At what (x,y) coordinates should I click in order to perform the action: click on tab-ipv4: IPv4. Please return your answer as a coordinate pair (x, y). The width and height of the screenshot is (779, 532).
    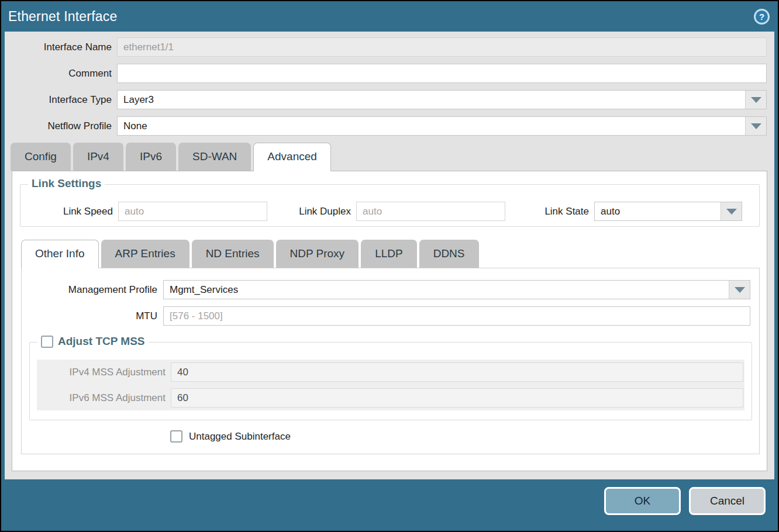
    Looking at the image, I should click on (98, 157).